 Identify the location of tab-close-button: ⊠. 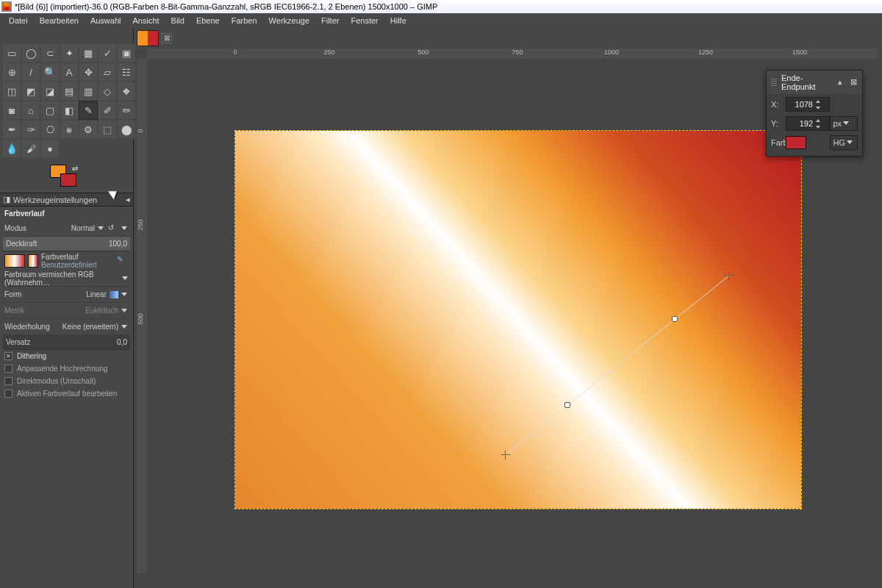
(167, 38).